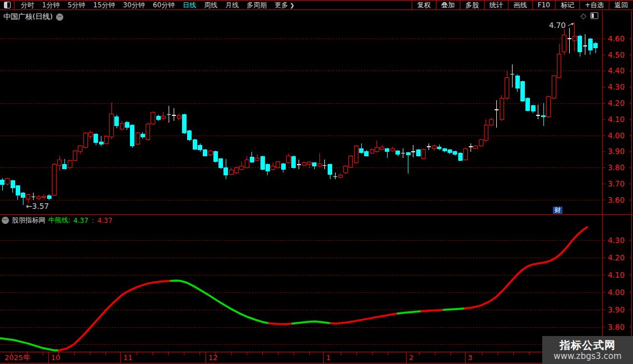 The height and width of the screenshot is (364, 633). Describe the element at coordinates (292, 6) in the screenshot. I see `more-arrow-icon: ❯` at that location.